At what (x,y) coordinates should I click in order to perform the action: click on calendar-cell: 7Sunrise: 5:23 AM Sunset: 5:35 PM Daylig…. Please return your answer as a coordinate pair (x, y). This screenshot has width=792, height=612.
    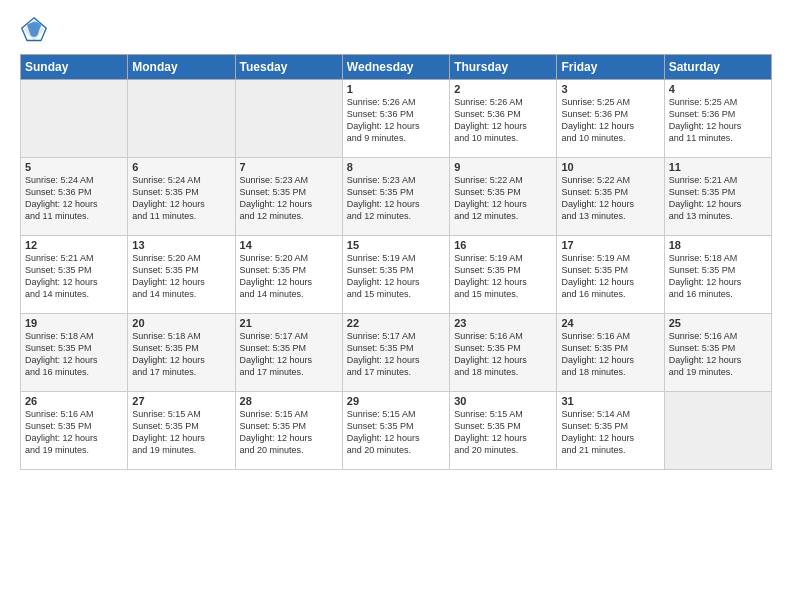
    Looking at the image, I should click on (288, 197).